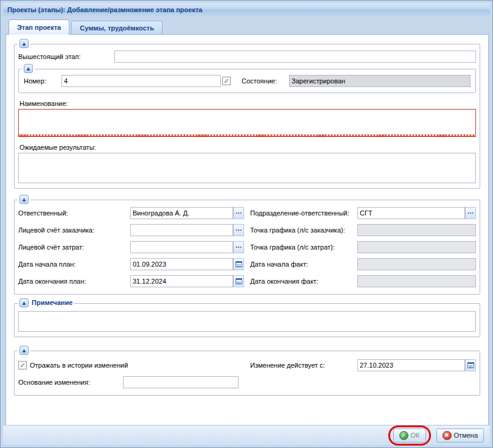  What do you see at coordinates (416, 247) in the screenshot?
I see `cost-schedule-point-input` at bounding box center [416, 247].